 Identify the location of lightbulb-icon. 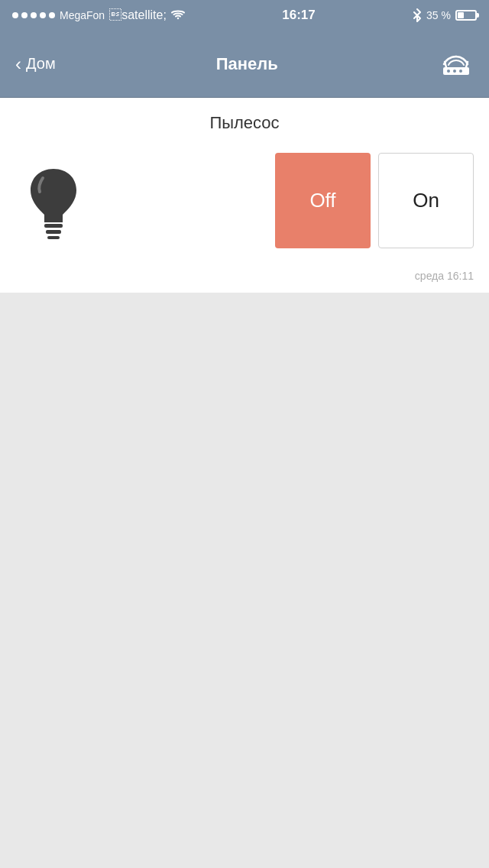
(53, 201).